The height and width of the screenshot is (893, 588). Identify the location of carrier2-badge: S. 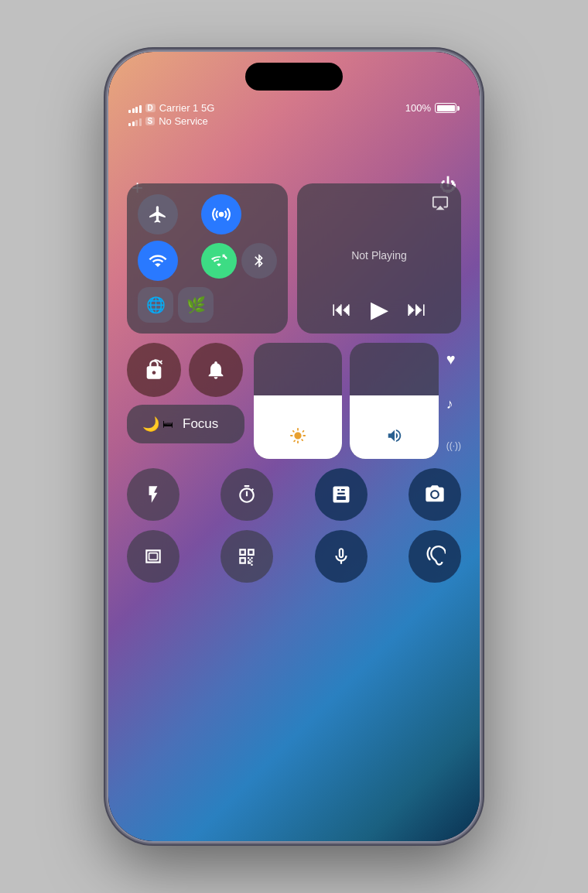
(150, 121).